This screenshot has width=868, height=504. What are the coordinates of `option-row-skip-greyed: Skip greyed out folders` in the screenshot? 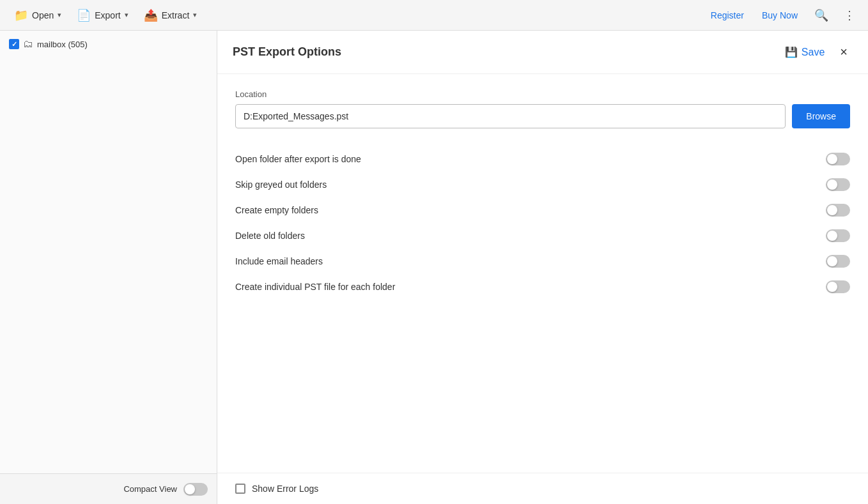 It's located at (543, 185).